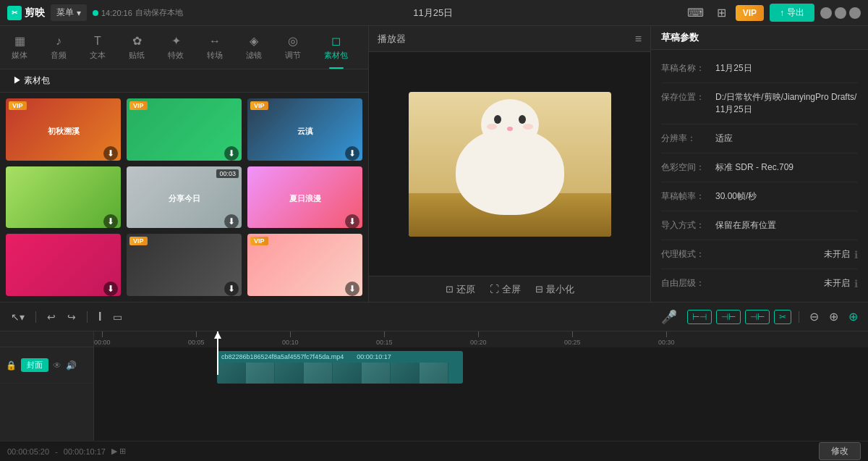  I want to click on prop-label-2: 分辨率：, so click(689, 139).